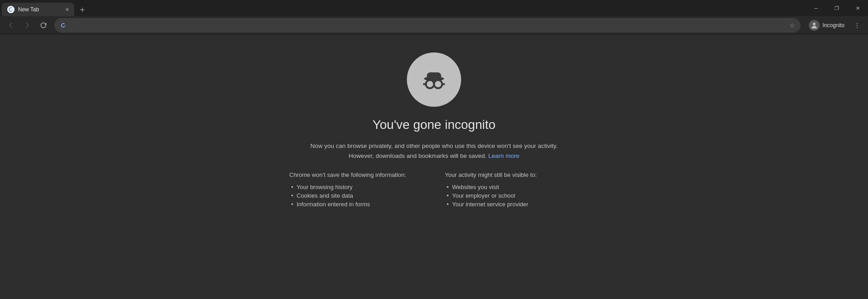  Describe the element at coordinates (43, 25) in the screenshot. I see `refresh-button` at that location.